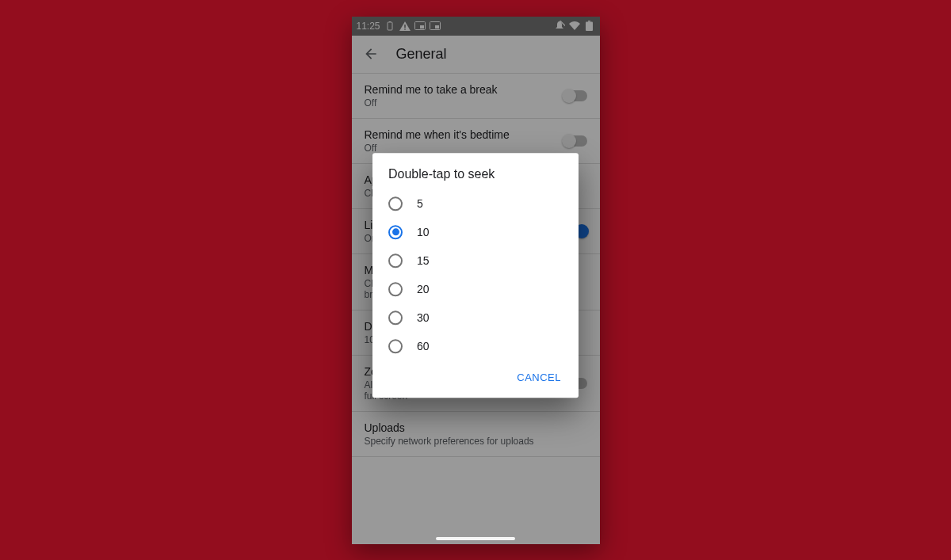 The image size is (951, 560). Describe the element at coordinates (476, 346) in the screenshot. I see `seek-option-60: 60` at that location.